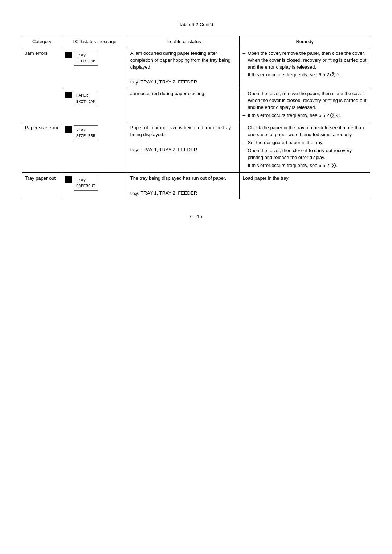  Describe the element at coordinates (305, 105) in the screenshot. I see `remedy-cell-exit-jam: Open the cover, remove the paper, then c…` at that location.